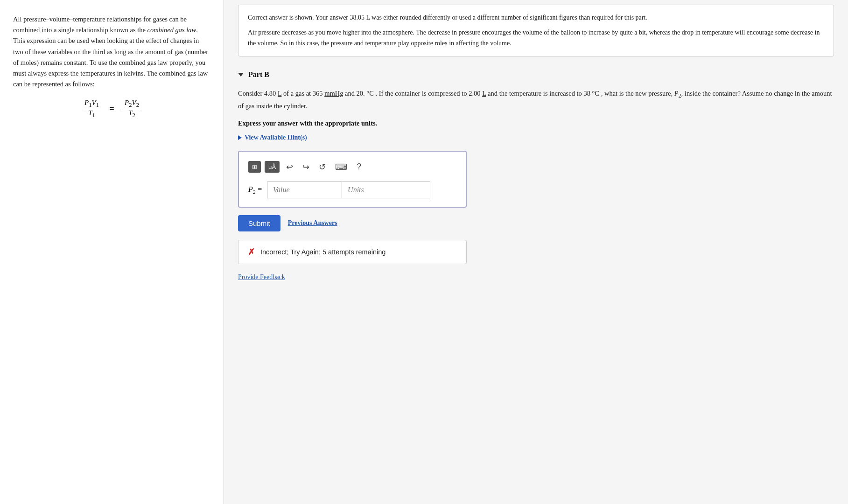 The height and width of the screenshot is (504, 848). What do you see at coordinates (322, 167) in the screenshot?
I see `refresh-button: ↺` at bounding box center [322, 167].